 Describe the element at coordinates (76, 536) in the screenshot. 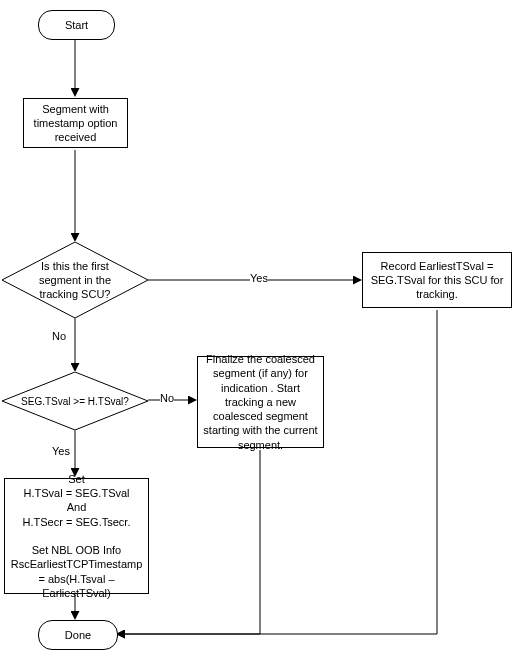

I see `set-block-text: Set H.TSval = SEG.TSval And H.TSecr = SE…` at that location.